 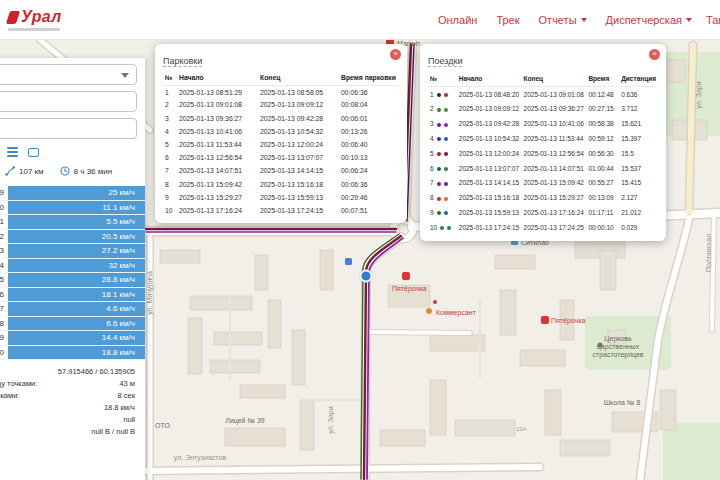 I want to click on track-point-row: 1011.1 км/ч, so click(x=72, y=208).